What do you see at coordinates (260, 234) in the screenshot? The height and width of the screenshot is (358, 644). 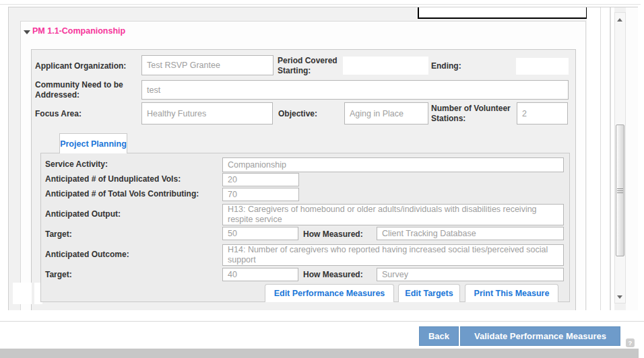 I see `output-target-field: 50` at bounding box center [260, 234].